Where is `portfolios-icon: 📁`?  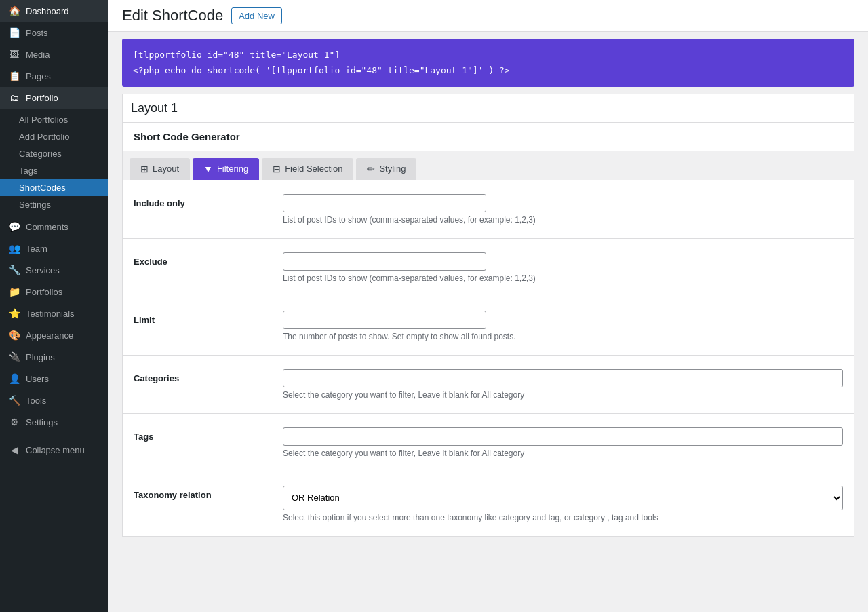
portfolios-icon: 📁 is located at coordinates (14, 292).